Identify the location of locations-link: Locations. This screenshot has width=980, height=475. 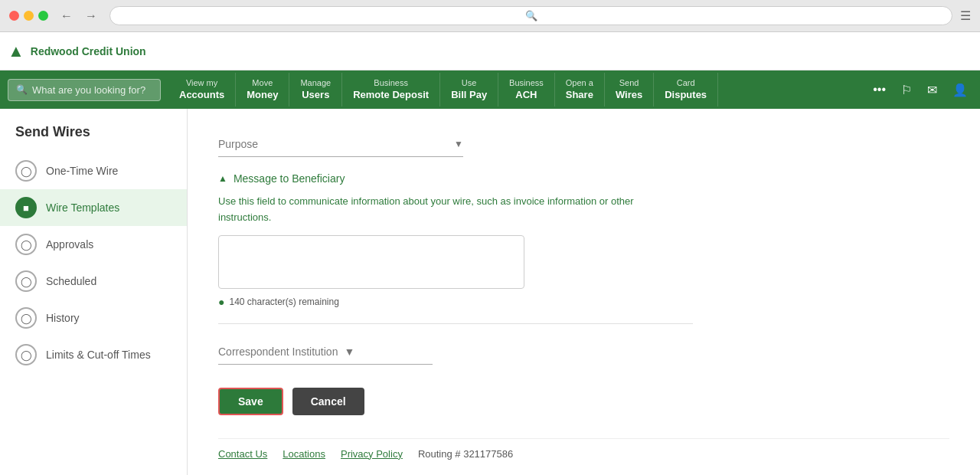
(304, 454).